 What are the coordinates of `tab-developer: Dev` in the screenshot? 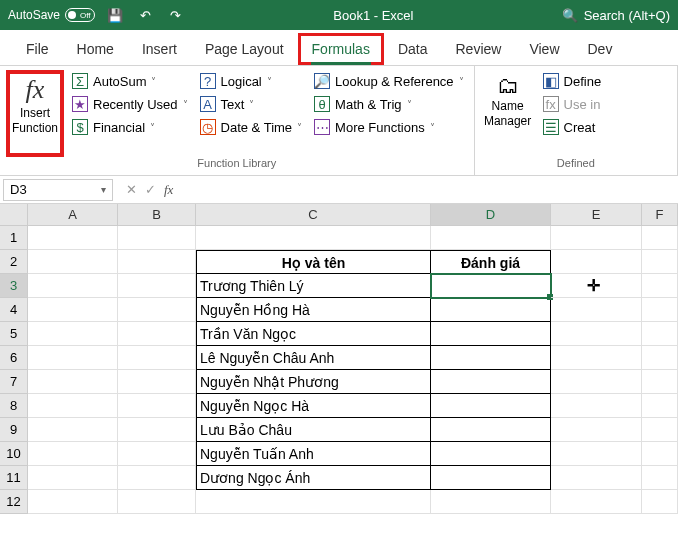 It's located at (600, 49).